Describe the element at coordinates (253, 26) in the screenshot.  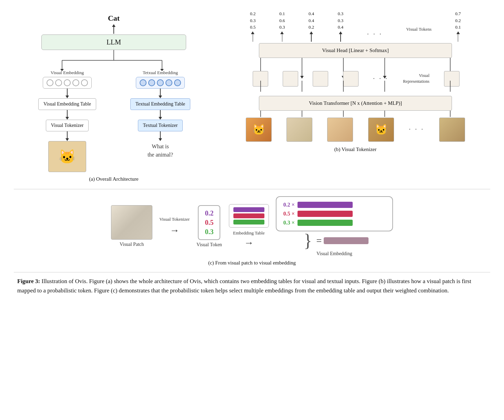
I see `token-col-1: 0.20.30.5` at that location.